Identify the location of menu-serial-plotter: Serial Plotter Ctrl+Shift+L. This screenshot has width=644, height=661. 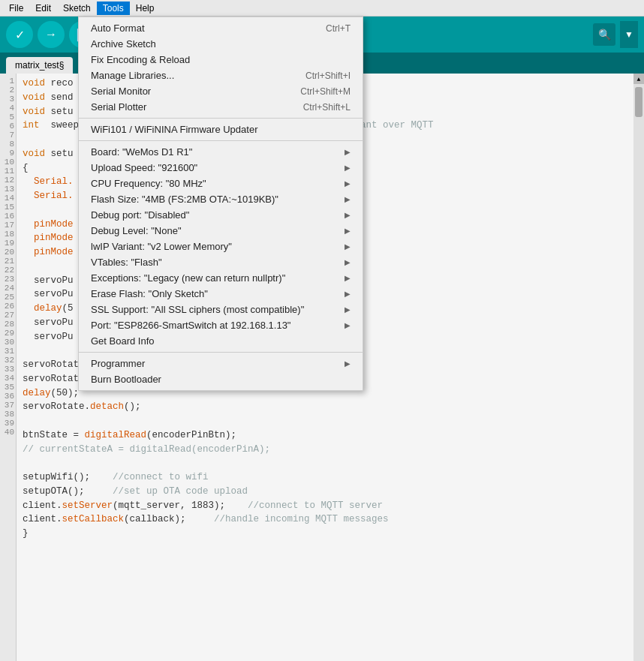
(221, 107).